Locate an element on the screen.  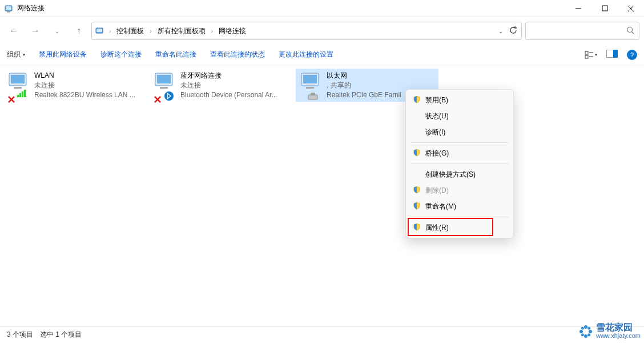
context-menu: 禁用(B)状态(U)诊断(I)桥接(G)创建快捷方式(S)删除(D)重命名(M)… is located at coordinates (460, 163).